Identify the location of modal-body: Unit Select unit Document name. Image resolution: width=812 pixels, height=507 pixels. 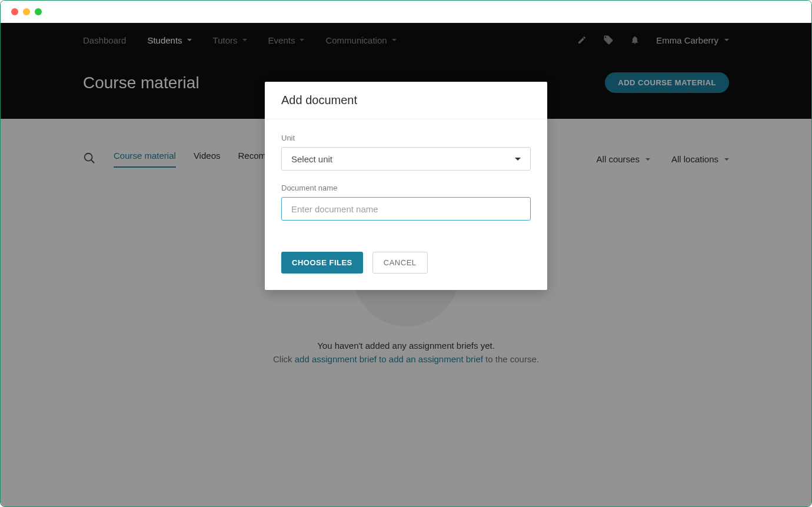
(406, 186).